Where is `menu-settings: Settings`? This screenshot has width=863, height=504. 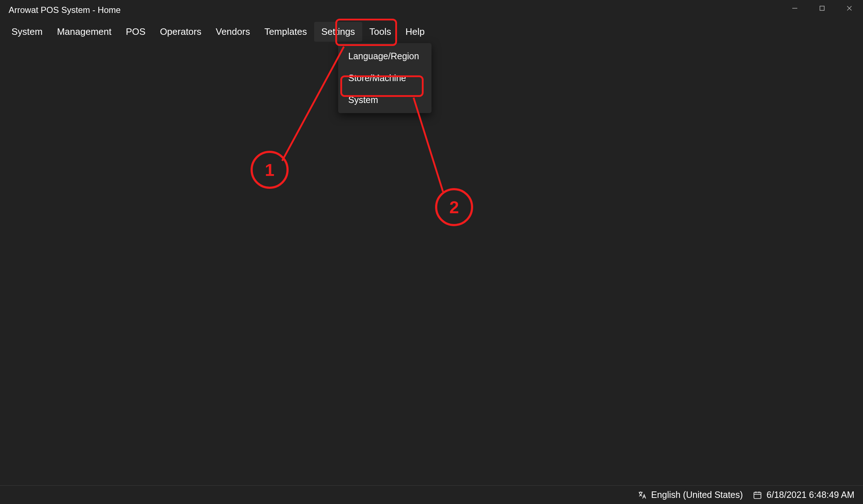
menu-settings: Settings is located at coordinates (338, 32).